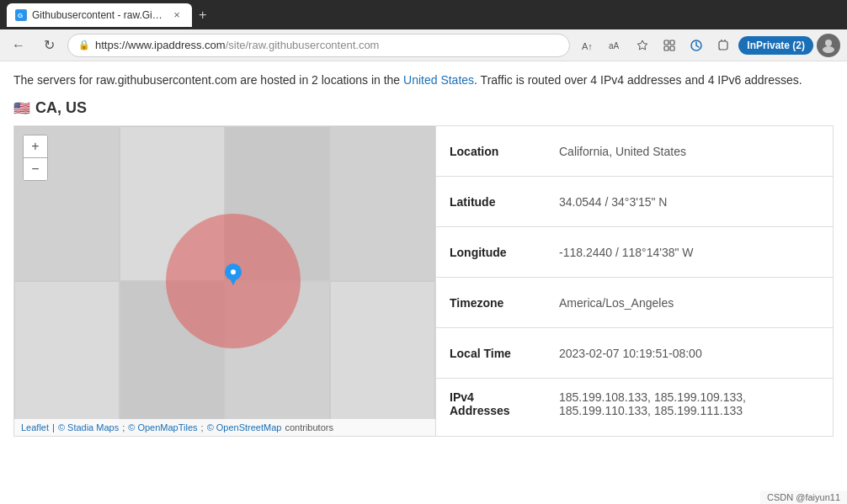 Image resolution: width=847 pixels, height=504 pixels. What do you see at coordinates (439, 80) in the screenshot?
I see `united-states-link: United States` at bounding box center [439, 80].